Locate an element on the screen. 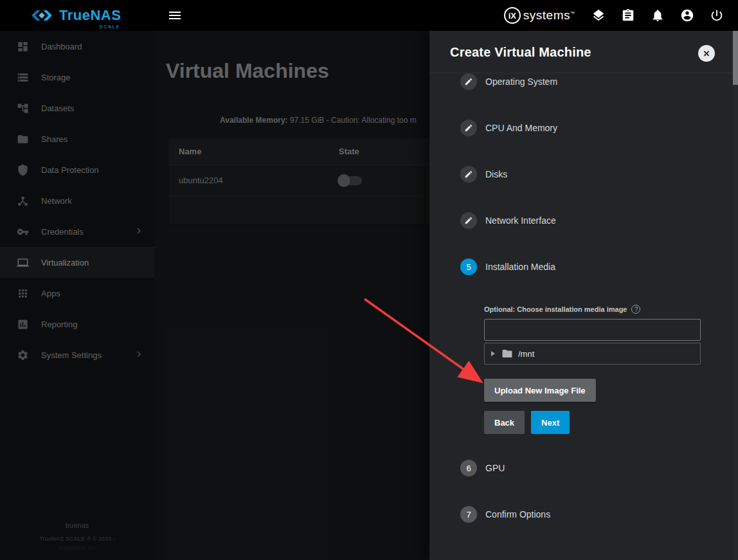 This screenshot has width=738, height=560. menu-toggle-icon is located at coordinates (175, 15).